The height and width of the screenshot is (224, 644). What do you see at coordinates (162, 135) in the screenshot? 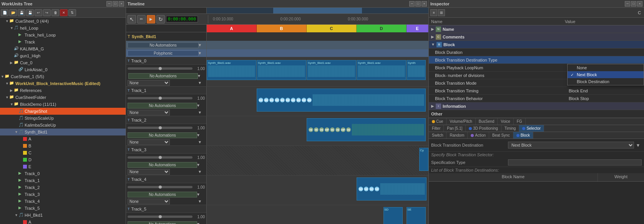
I see `no-automations-track2: No Automations` at bounding box center [162, 135].